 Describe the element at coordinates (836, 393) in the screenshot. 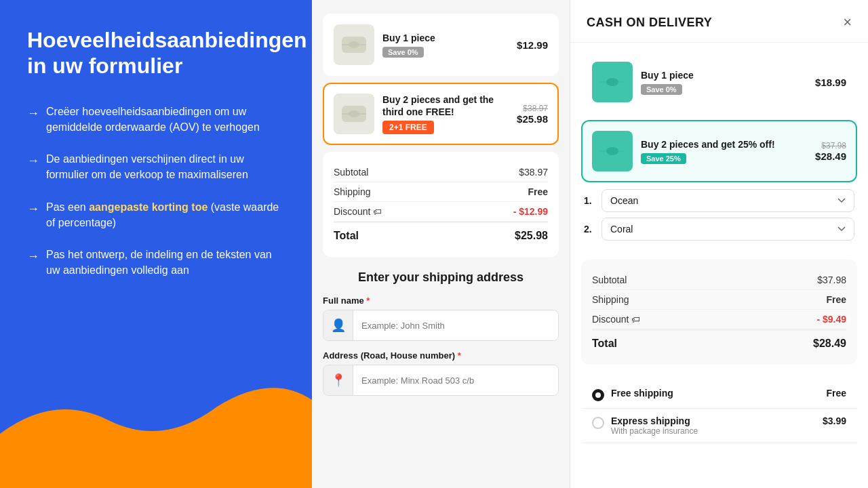

I see `free-shipping-price: Free` at that location.